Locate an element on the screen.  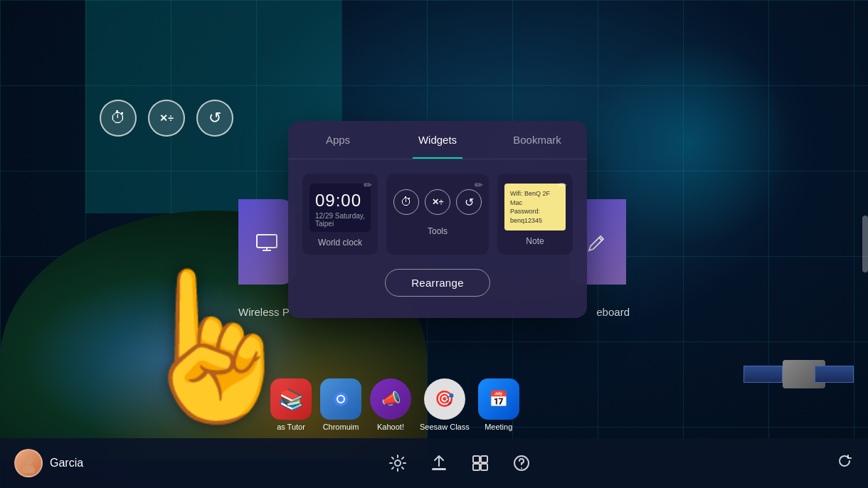
calculator-icon: ✕÷ is located at coordinates (166, 118).